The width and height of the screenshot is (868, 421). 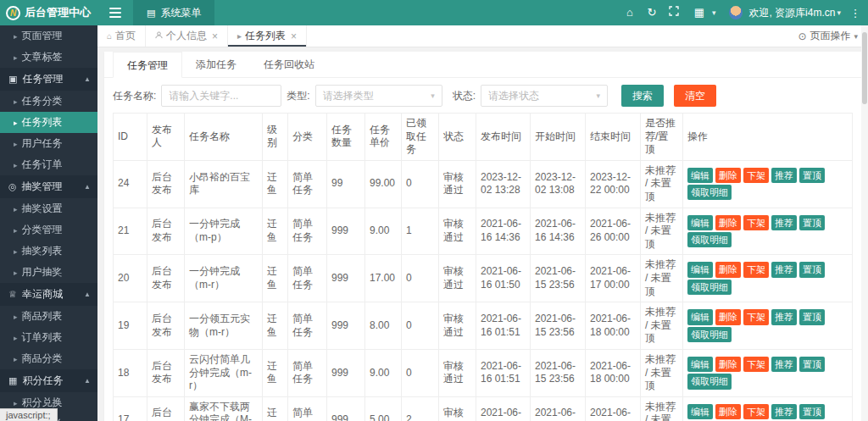 What do you see at coordinates (379, 96) in the screenshot?
I see `type-select: 请选择类型 ▾` at bounding box center [379, 96].